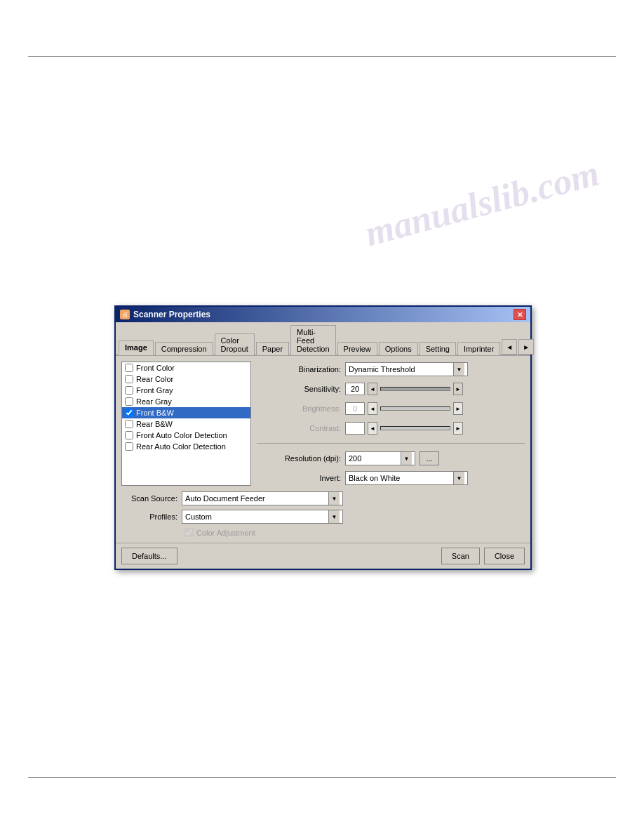  Describe the element at coordinates (125, 315) in the screenshot. I see `dialog-icon: 🖨` at that location.